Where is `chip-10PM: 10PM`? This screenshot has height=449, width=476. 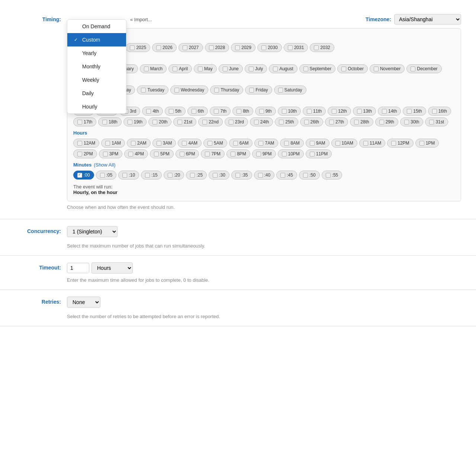 chip-10PM: 10PM is located at coordinates (291, 154).